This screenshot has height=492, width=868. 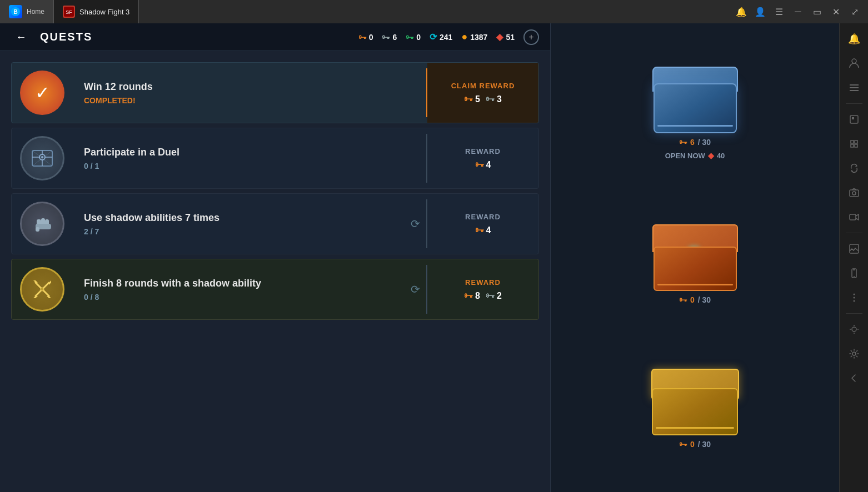 What do you see at coordinates (695, 125) in the screenshot?
I see `chest-blue-stripe` at bounding box center [695, 125].